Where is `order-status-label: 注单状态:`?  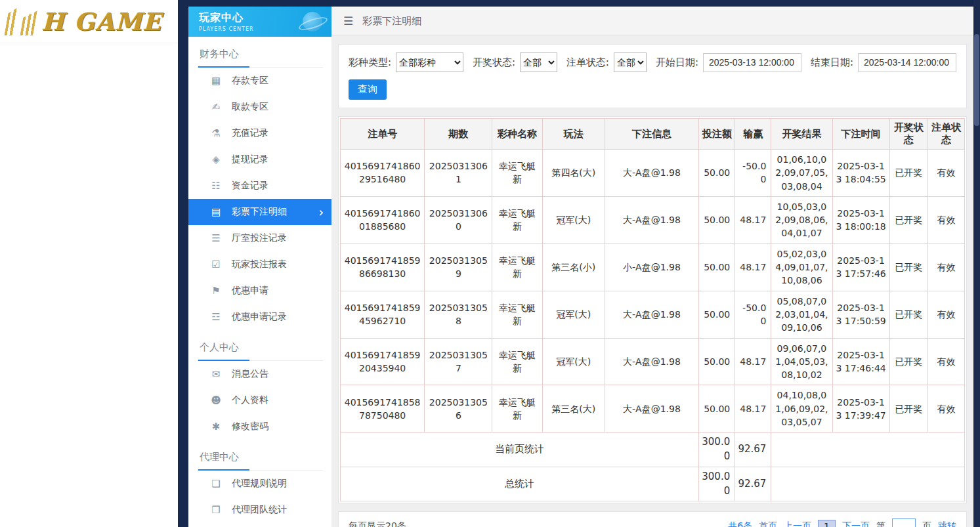
order-status-label: 注单状态: is located at coordinates (588, 63).